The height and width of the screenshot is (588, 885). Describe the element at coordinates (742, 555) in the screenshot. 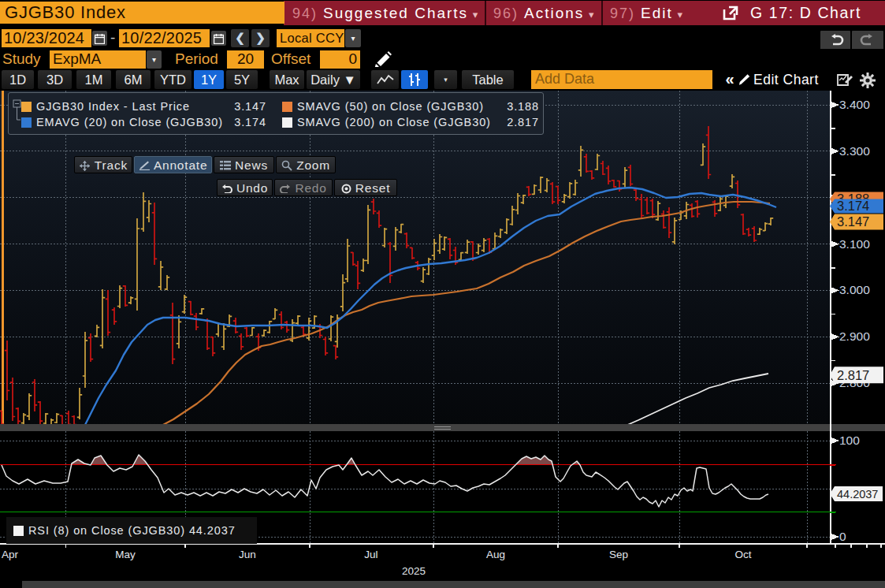

I see `svg-text: Oct` at that location.